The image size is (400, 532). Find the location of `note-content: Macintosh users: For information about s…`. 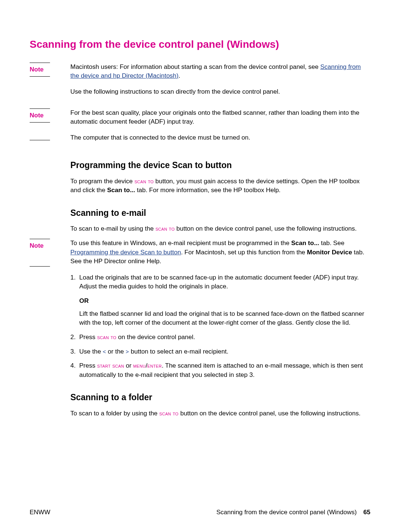

note-content: Macintosh users: For information about s… is located at coordinates (220, 72).